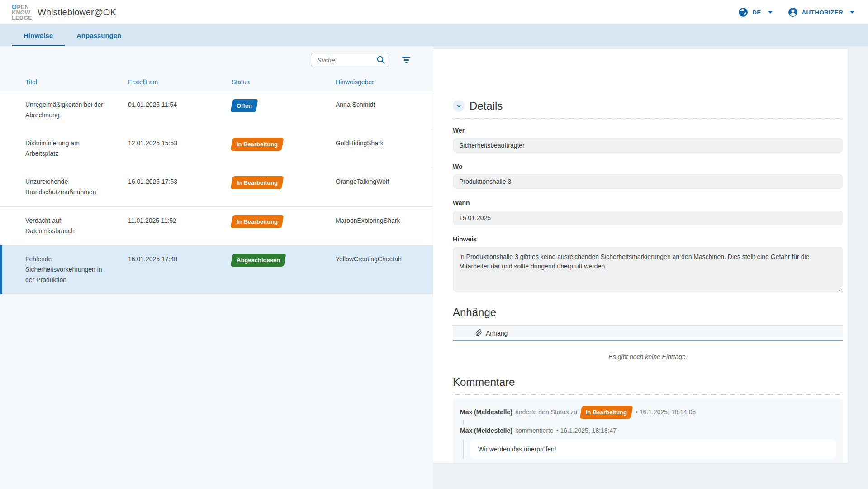 This screenshot has height=489, width=868. Describe the element at coordinates (535, 431) in the screenshot. I see `comment-action: kommentierte` at that location.